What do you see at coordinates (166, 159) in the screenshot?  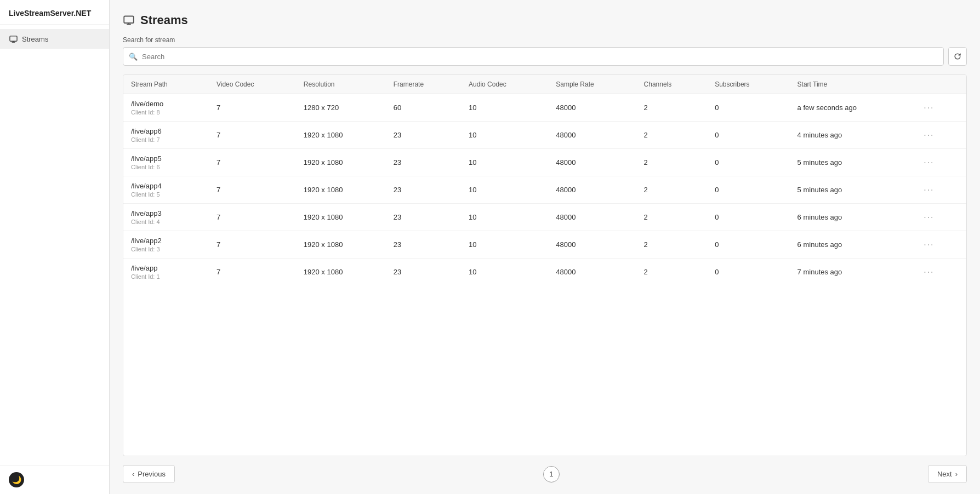 I see `stream-path-main: /live/app5` at bounding box center [166, 159].